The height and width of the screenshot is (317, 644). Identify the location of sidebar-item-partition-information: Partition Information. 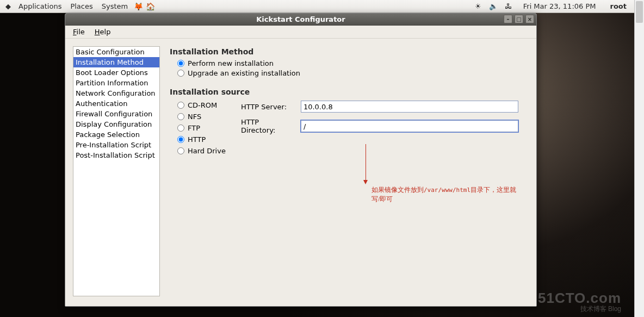
(116, 83).